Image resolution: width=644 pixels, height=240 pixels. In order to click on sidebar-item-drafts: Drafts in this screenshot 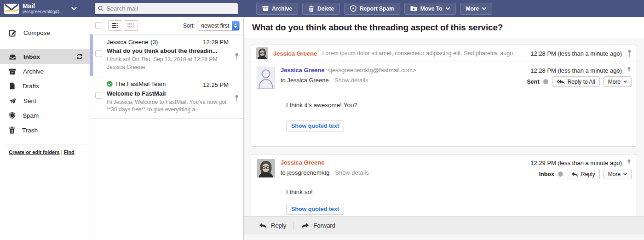, I will do `click(45, 86)`.